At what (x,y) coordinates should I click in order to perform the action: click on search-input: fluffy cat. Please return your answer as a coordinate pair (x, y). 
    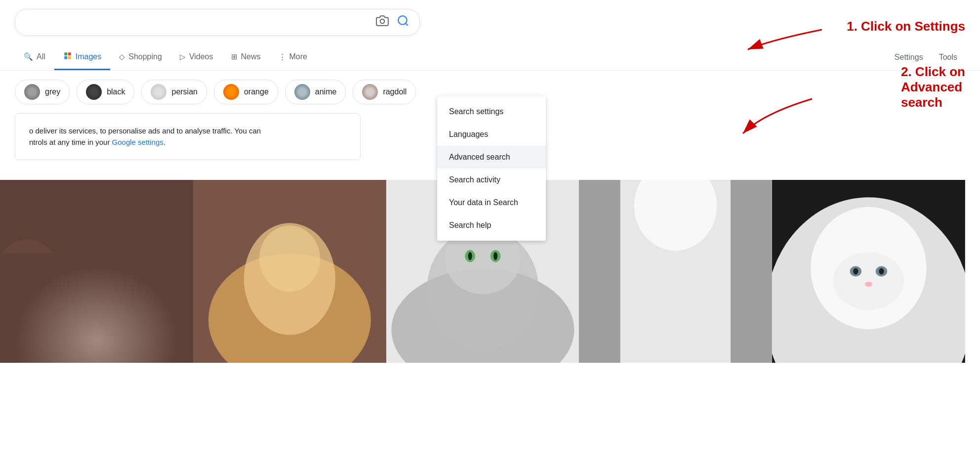
    Looking at the image, I should click on (201, 22).